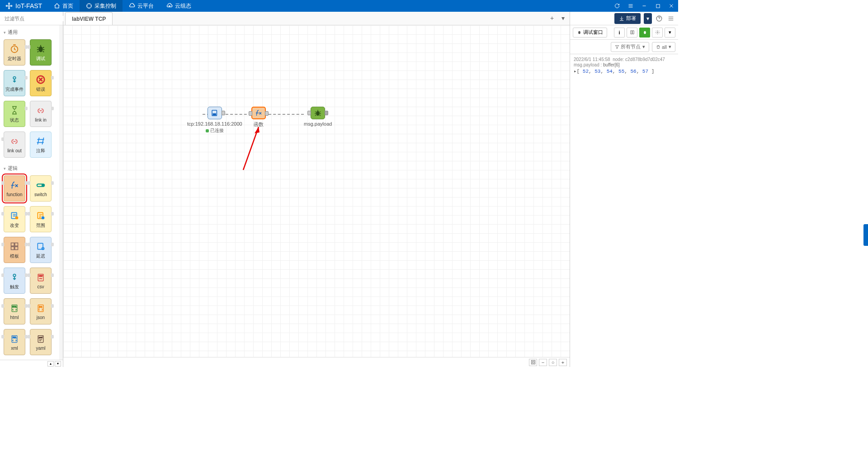 The width and height of the screenshot is (868, 470). What do you see at coordinates (553, 362) in the screenshot?
I see `zoom-reset-button: ○` at bounding box center [553, 362].